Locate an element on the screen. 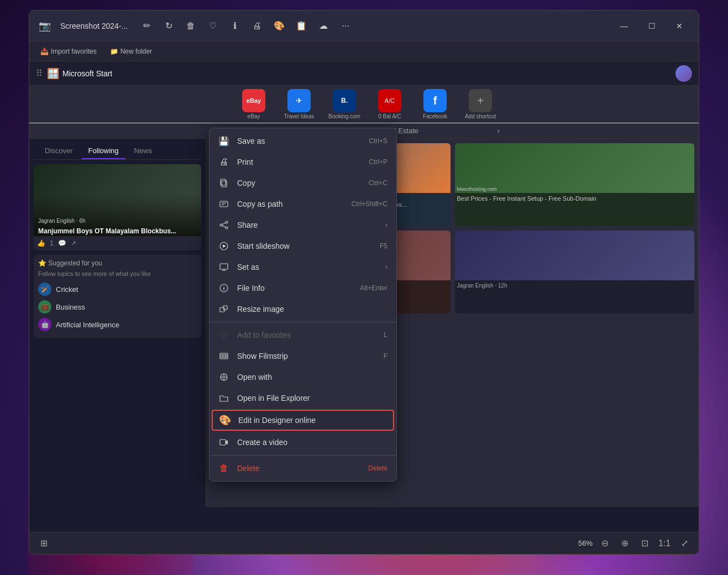 This screenshot has height=575, width=728. ctx-add-favorites: ♡ Add to favorites L is located at coordinates (303, 335).